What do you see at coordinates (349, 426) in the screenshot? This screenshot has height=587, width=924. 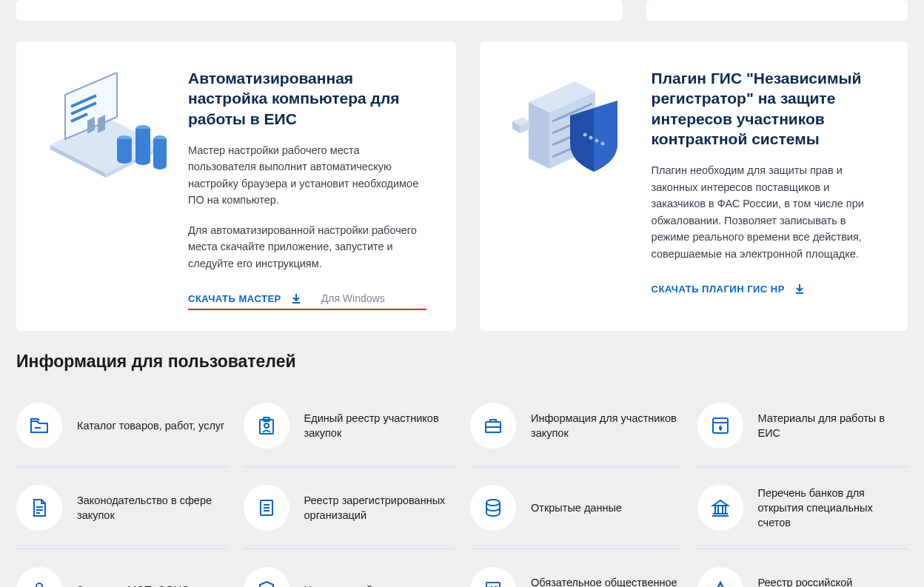 I see `info-item-participants-registry: Единый реестр участников закупок` at bounding box center [349, 426].